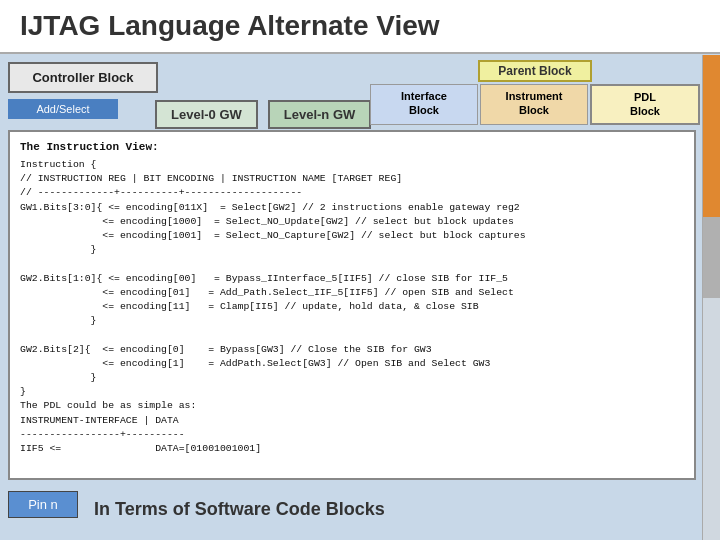 The image size is (720, 540). I want to click on instructions-tag: instructions, so click(368, 208).